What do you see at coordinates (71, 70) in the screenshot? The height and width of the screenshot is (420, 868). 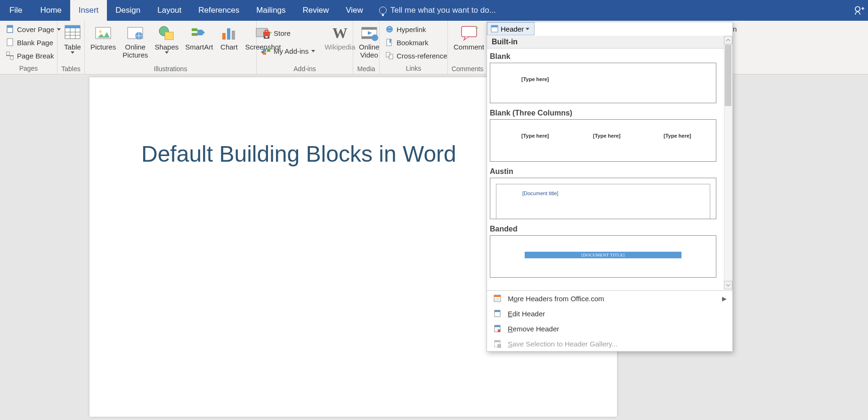 I see `group-label-tables: Tables` at bounding box center [71, 70].